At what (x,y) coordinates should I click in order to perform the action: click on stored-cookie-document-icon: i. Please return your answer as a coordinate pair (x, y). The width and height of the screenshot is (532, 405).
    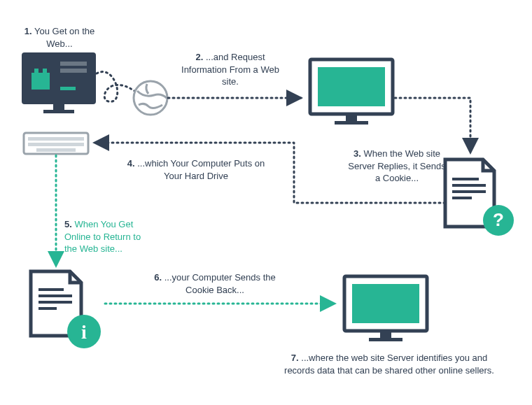
    Looking at the image, I should click on (66, 310).